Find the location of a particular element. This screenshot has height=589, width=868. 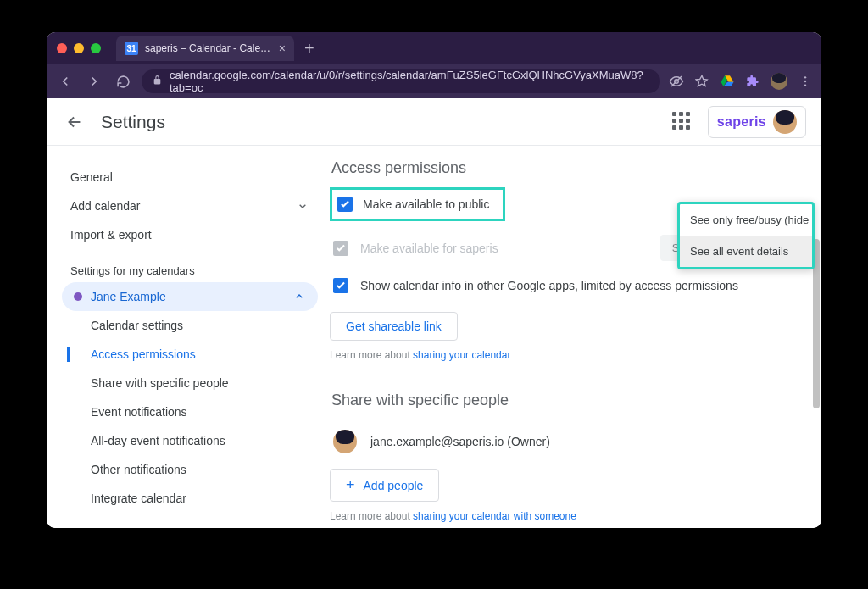

share-people-title: Share with specific people is located at coordinates (564, 400).